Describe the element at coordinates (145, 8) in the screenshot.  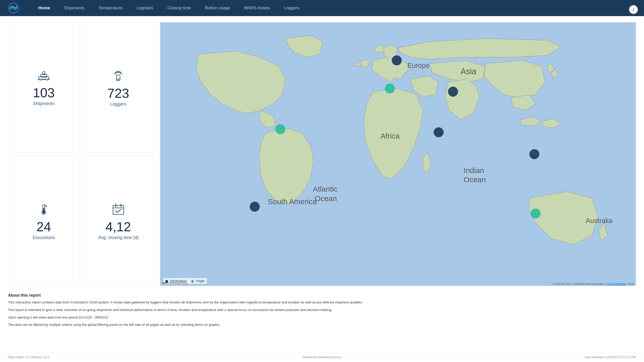
I see `nav-logistics: Logistics` at that location.